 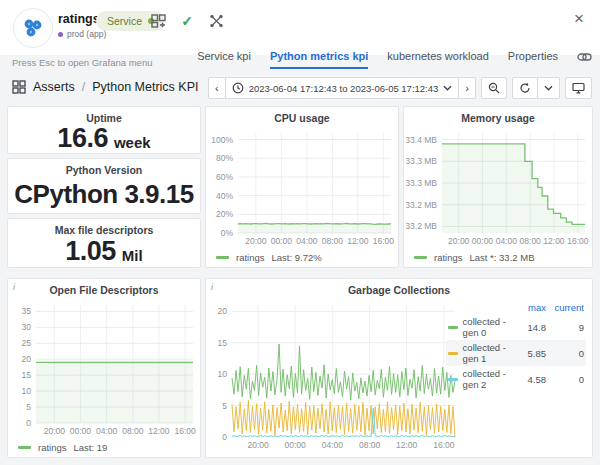 I want to click on open-fd-legend: ratings Last: 19, so click(x=62, y=448).